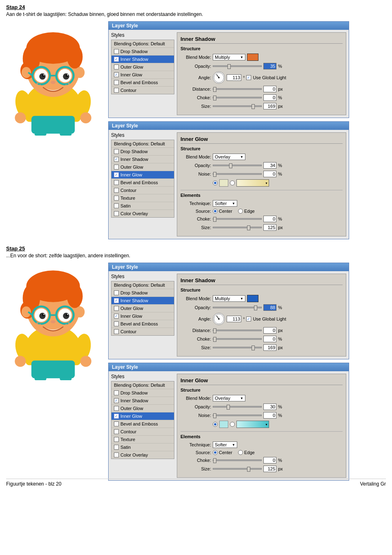  I want to click on technique-select-4: Softer ▼, so click(225, 445).